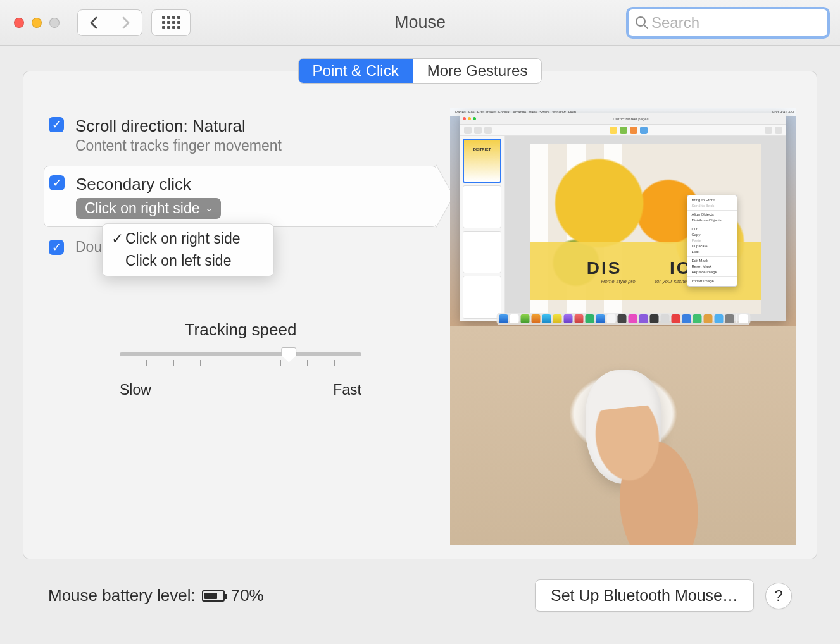 Image resolution: width=840 pixels, height=644 pixels. What do you see at coordinates (142, 209) in the screenshot?
I see `dropdown-selected-label: Click on right side` at bounding box center [142, 209].